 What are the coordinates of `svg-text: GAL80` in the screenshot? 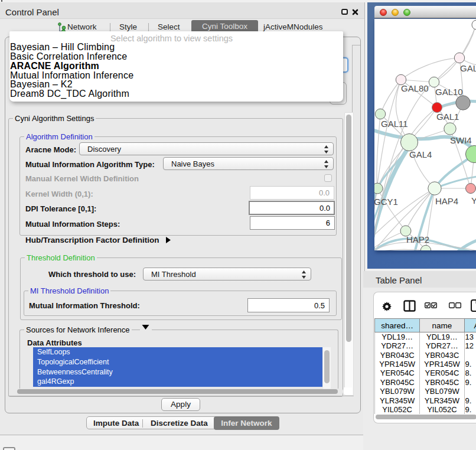 It's located at (415, 89).